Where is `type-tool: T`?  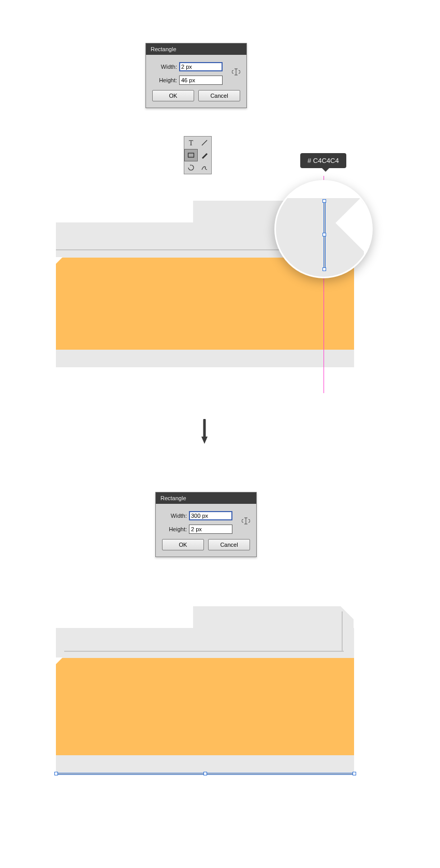
type-tool: T is located at coordinates (191, 143).